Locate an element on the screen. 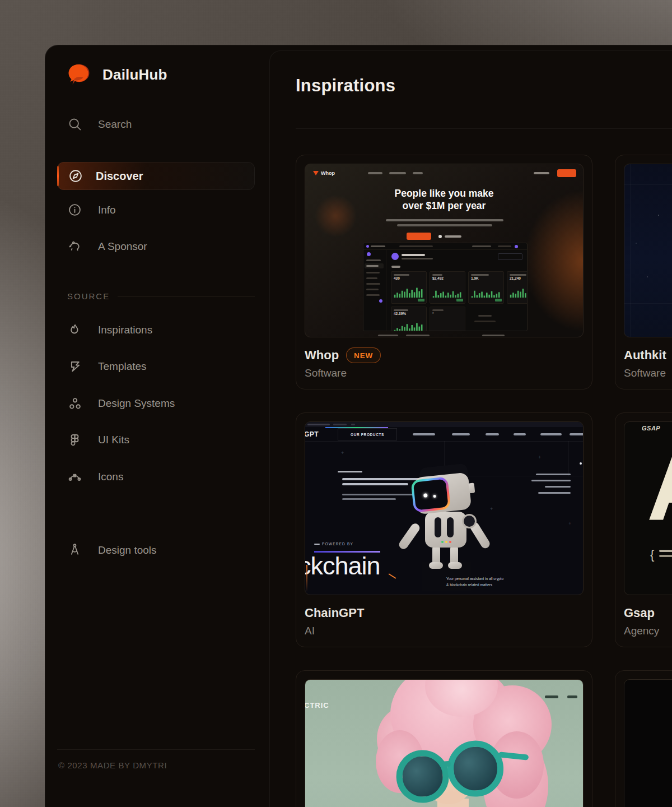 This screenshot has width=672, height=807. search-input: Search is located at coordinates (100, 124).